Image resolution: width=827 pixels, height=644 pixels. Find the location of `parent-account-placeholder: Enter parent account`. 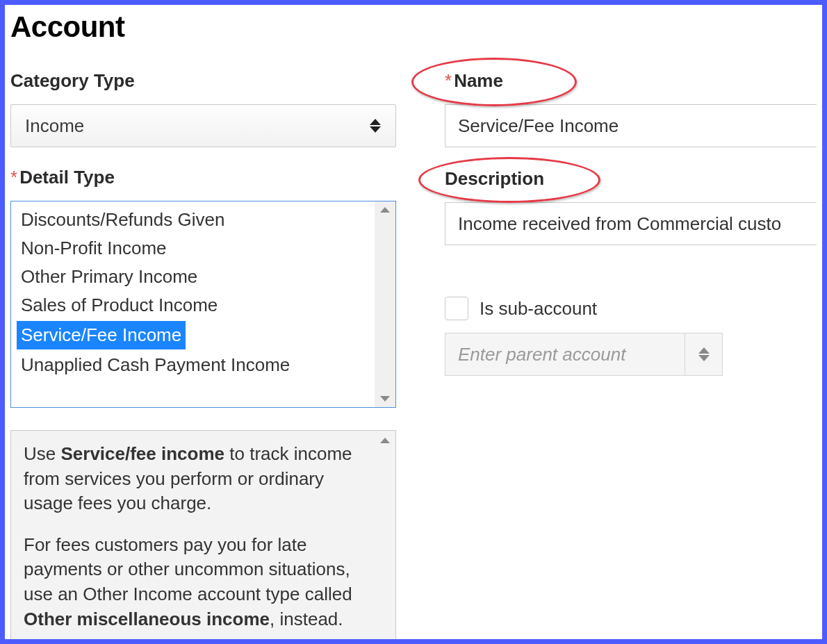

parent-account-placeholder: Enter parent account is located at coordinates (571, 354).